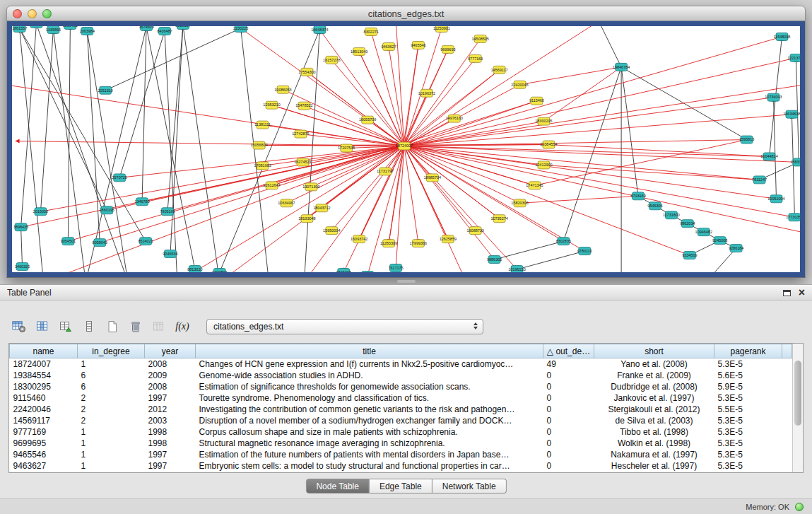  I want to click on table-cell: 19384554, so click(44, 375).